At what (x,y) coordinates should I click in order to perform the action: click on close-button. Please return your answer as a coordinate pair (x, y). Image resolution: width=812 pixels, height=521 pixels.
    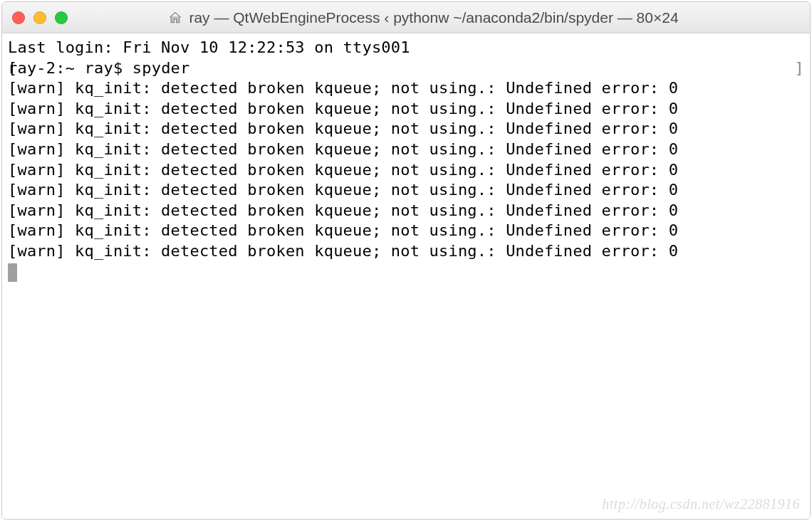
    Looking at the image, I should click on (19, 18).